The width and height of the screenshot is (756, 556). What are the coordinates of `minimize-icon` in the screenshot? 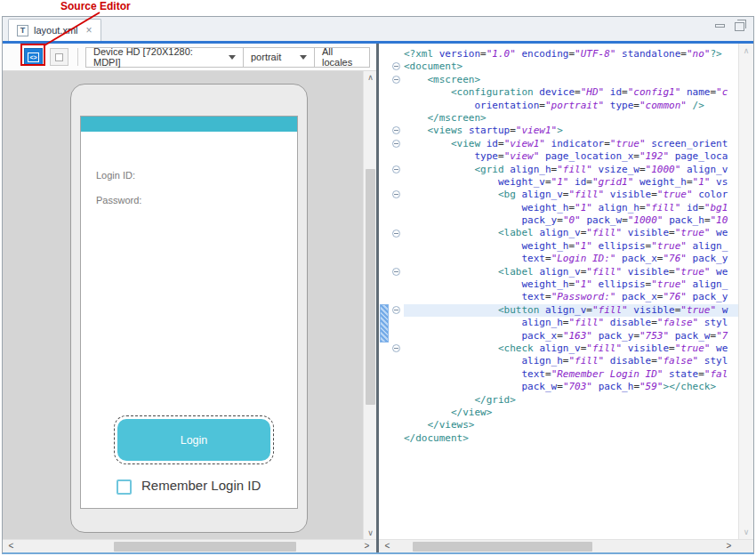 It's located at (720, 26).